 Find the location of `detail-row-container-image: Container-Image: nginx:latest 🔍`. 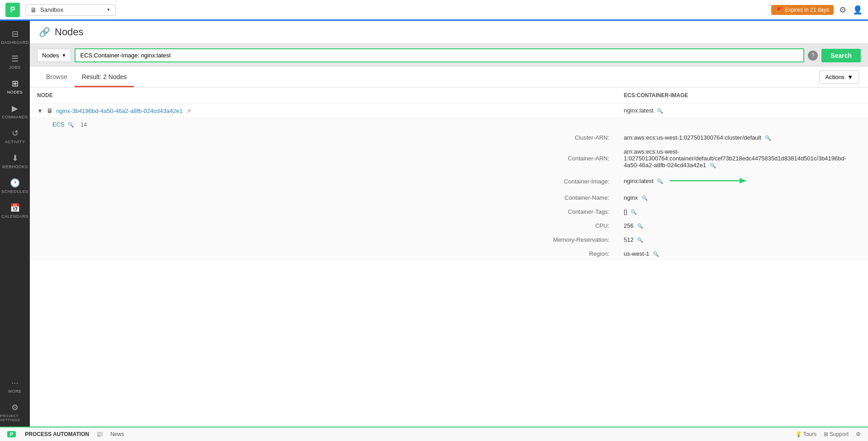

detail-row-container-image: Container-Image: nginx:latest 🔍 is located at coordinates (449, 182).